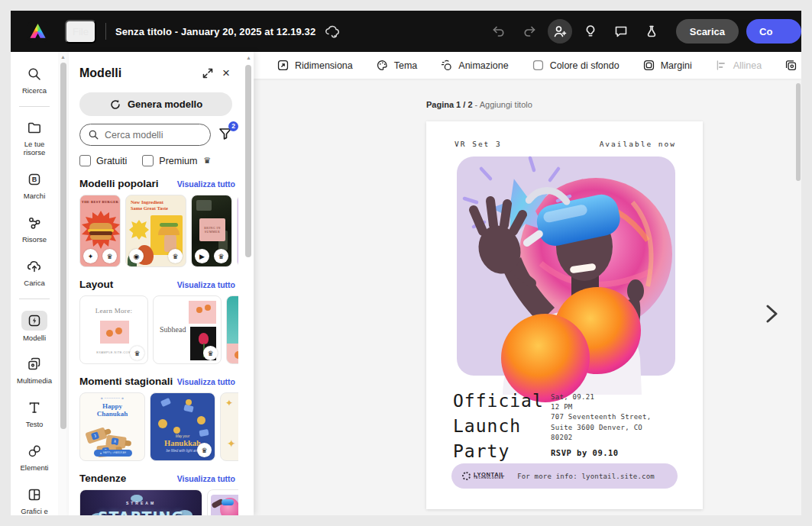 This screenshot has width=812, height=526. Describe the element at coordinates (480, 105) in the screenshot. I see `page-label: Pagina 1 / 2 - Aggiungi titolo` at that location.